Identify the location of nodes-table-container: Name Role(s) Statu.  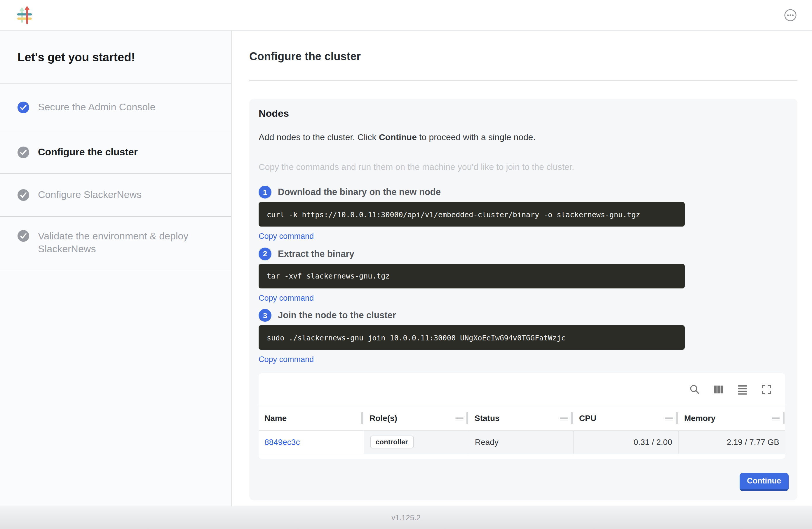
(522, 416).